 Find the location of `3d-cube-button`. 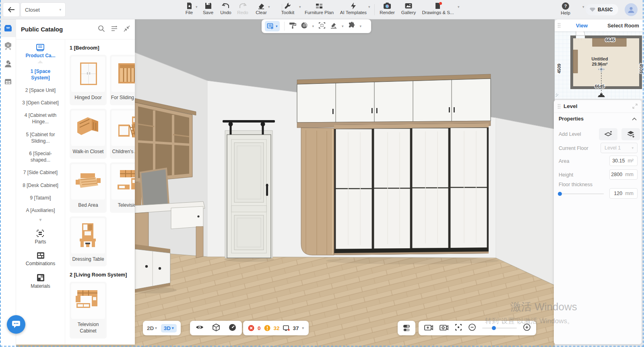

3d-cube-button is located at coordinates (216, 328).